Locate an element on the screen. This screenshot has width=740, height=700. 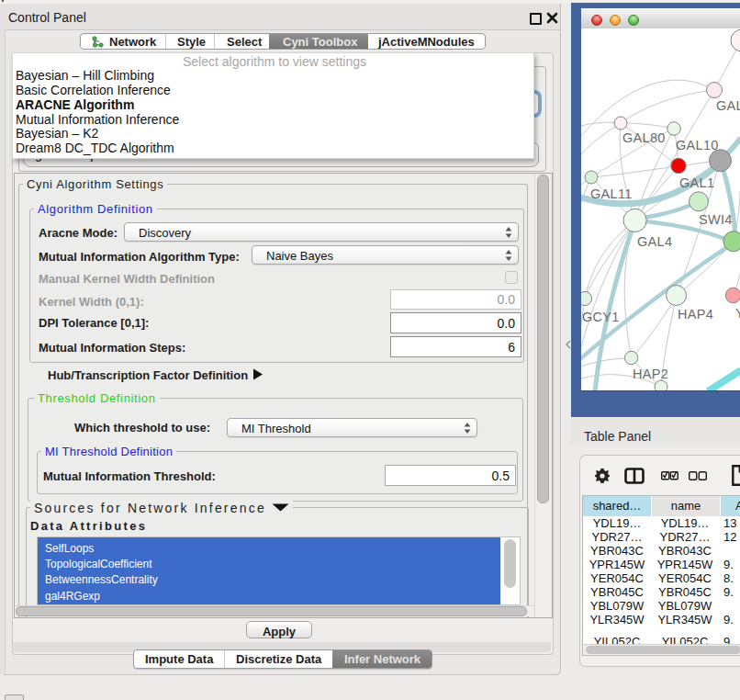
svg-text: GAL11 is located at coordinates (611, 194).